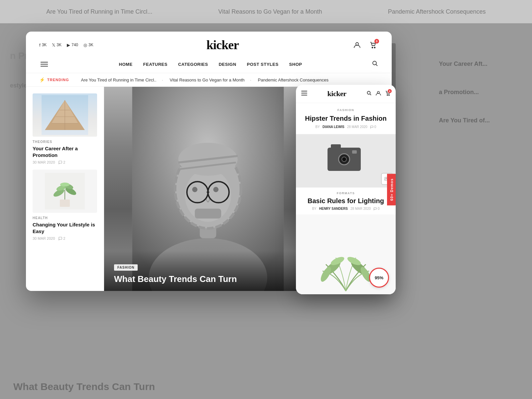  I want to click on search-button, so click(375, 64).